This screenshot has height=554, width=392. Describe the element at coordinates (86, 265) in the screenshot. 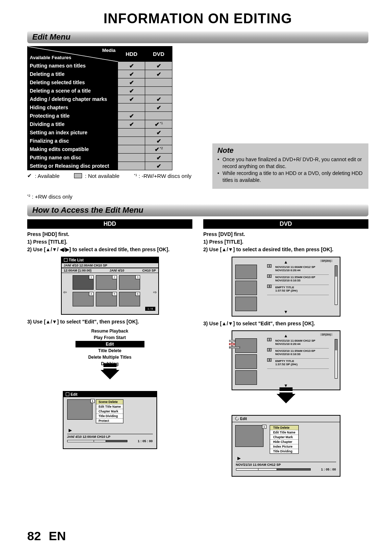

I see `title-list-info1: JAN/ 4/10 12:00AM CH10 SP` at that location.